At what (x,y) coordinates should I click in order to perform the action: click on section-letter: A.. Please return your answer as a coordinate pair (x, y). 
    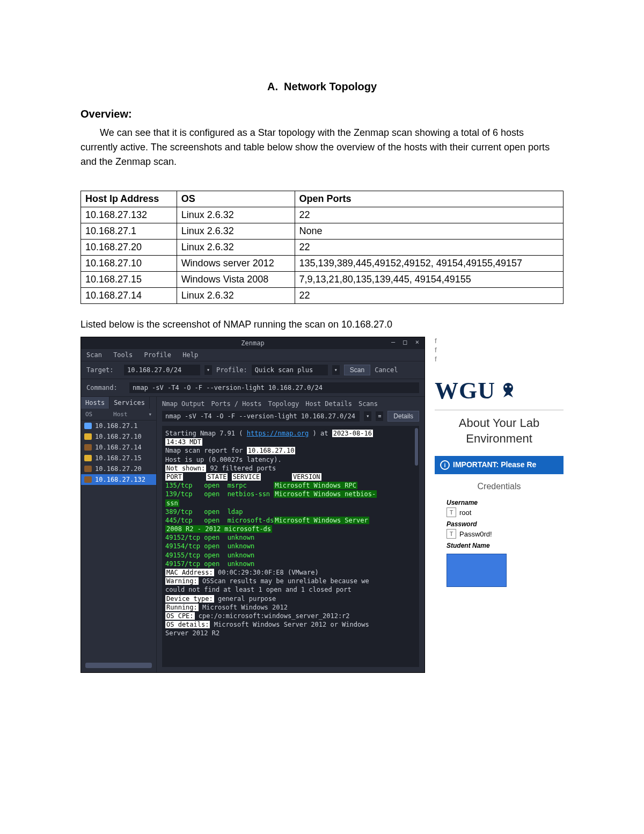
    Looking at the image, I should click on (273, 86).